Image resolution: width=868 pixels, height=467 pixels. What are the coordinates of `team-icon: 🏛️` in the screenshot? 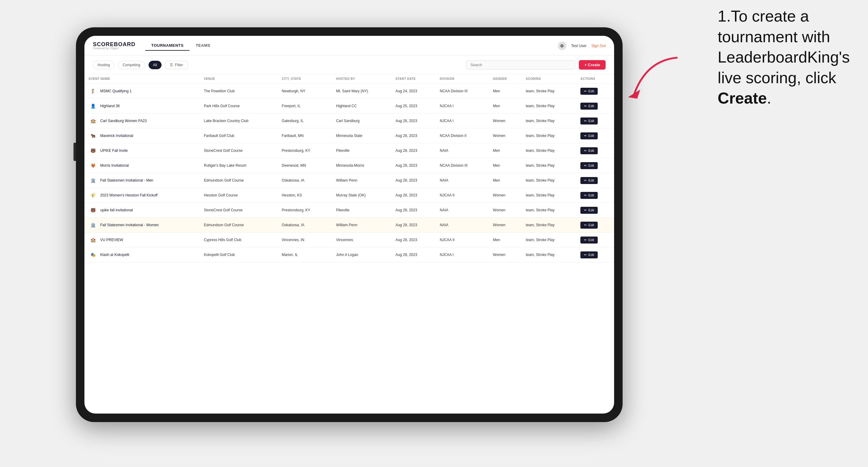 It's located at (93, 181).